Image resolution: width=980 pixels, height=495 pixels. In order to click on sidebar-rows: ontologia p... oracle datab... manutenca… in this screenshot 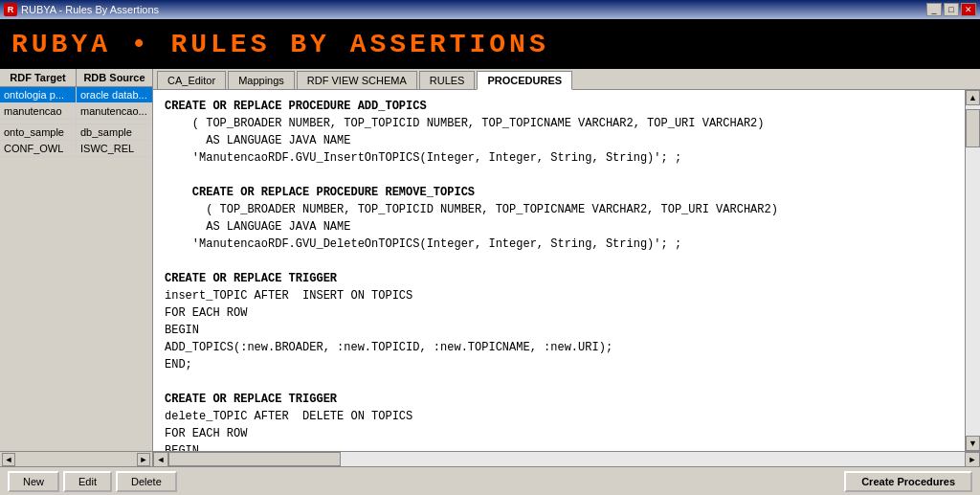, I will do `click(77, 269)`.